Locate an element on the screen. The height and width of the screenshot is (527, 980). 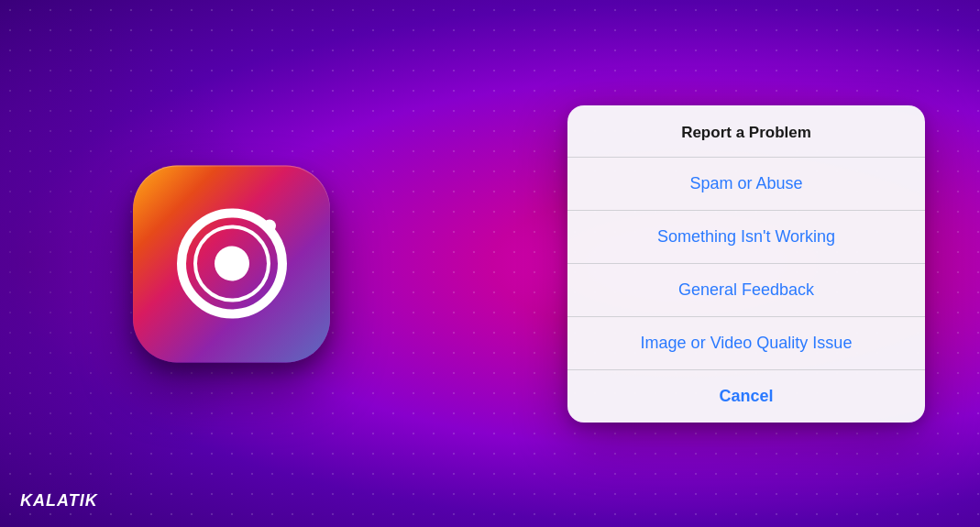
watermark-text: KALATiK is located at coordinates (59, 500).